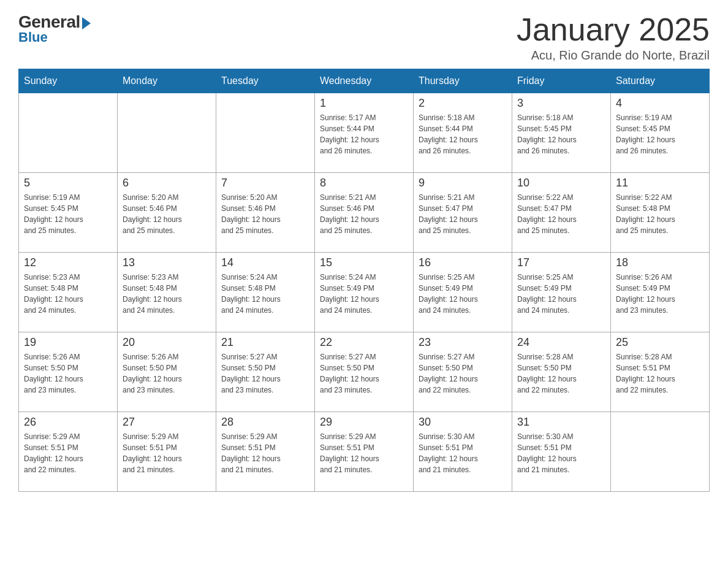  Describe the element at coordinates (561, 293) in the screenshot. I see `calendar-cell: 17Sunrise: 5:25 AM Sunset: 5:49 PM Dayli…` at that location.